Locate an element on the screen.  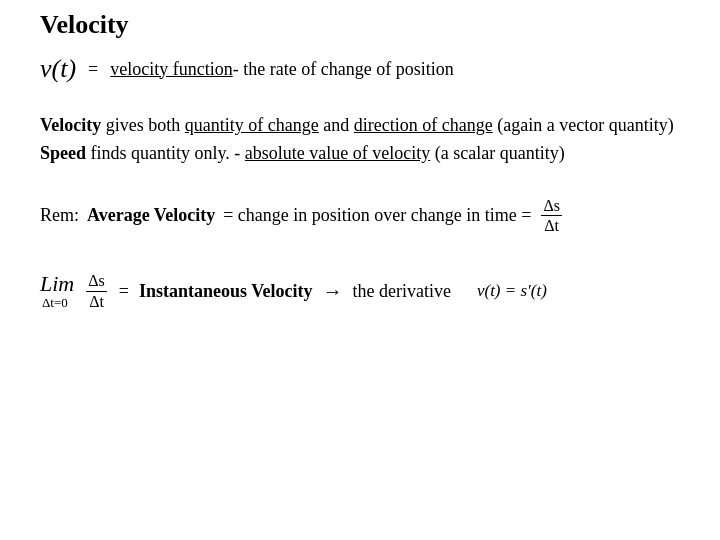
speed-bold: Speed is located at coordinates (63, 153).